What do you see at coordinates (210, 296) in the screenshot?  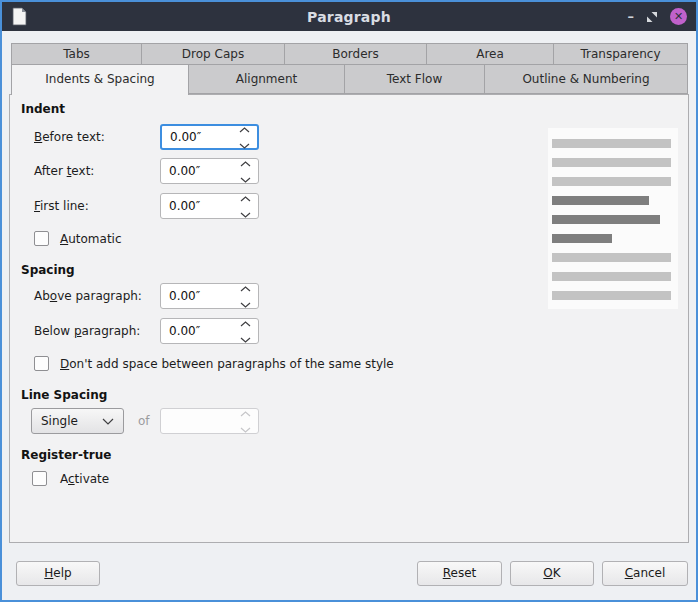 I see `above-paragraph-spinbox: 0.00″` at bounding box center [210, 296].